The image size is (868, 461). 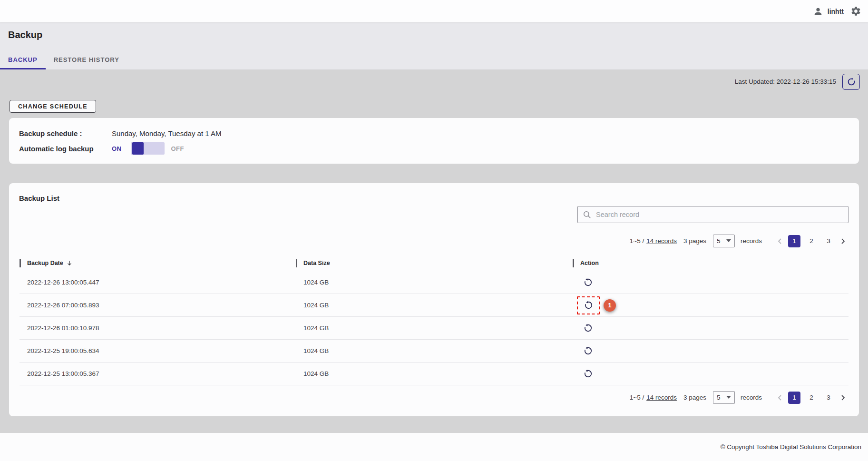 I want to click on auto-log-backup-label: Automatic log backup, so click(x=66, y=148).